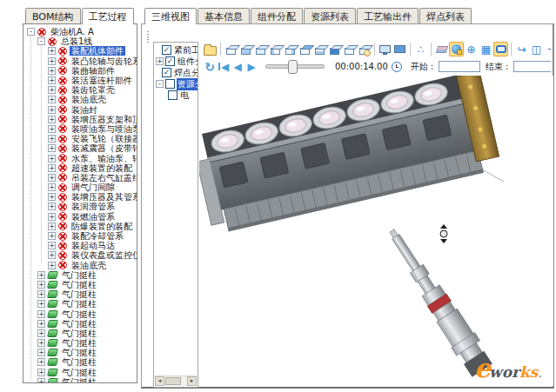  Describe the element at coordinates (176, 50) in the screenshot. I see `layer-item: ✓紧前工` at that location.